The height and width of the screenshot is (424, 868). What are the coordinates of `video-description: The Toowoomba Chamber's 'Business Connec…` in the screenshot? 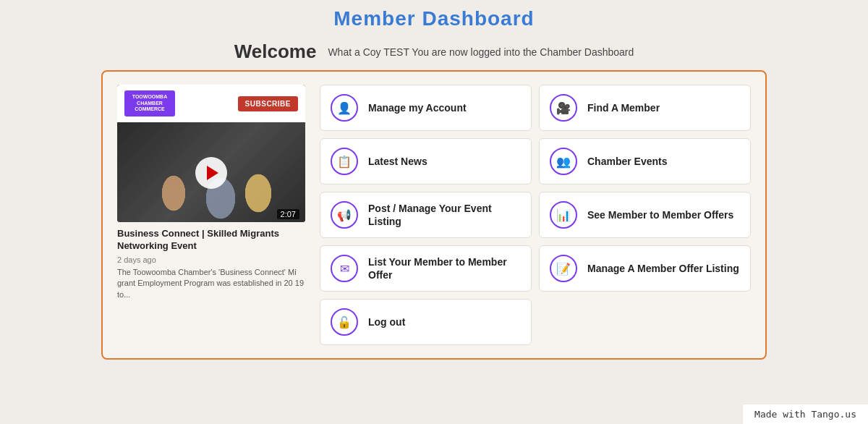 It's located at (211, 284).